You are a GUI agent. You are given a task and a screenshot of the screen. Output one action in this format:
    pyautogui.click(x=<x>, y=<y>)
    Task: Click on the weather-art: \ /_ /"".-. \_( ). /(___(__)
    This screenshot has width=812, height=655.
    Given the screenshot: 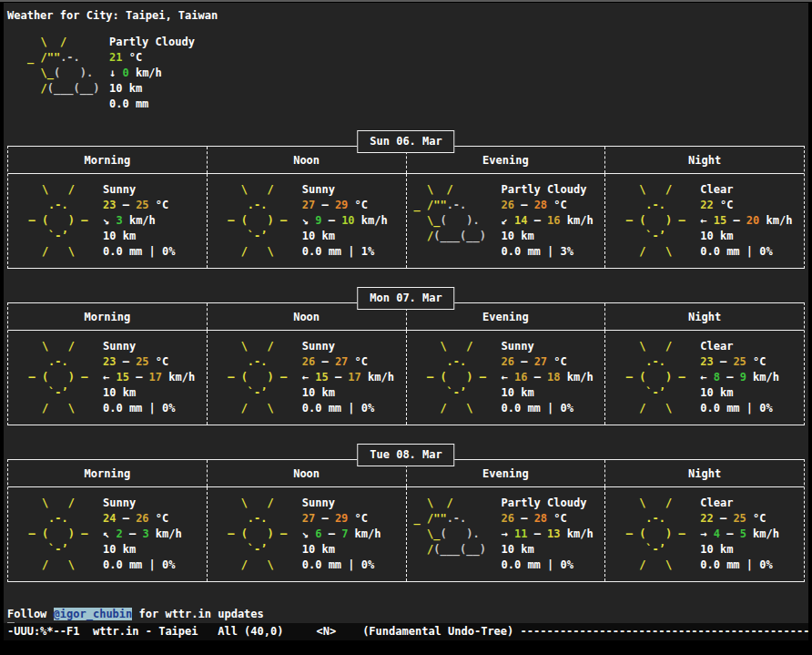 What is the action you would take?
    pyautogui.click(x=458, y=220)
    